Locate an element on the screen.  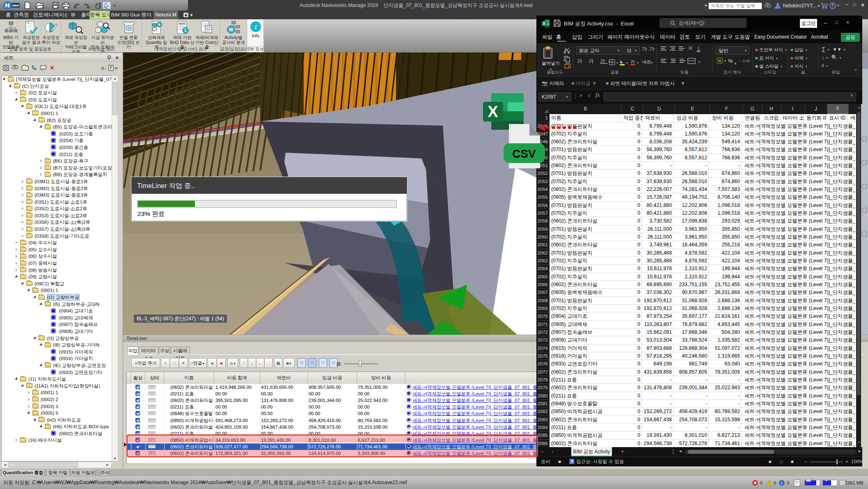
svg-text: MAN is located at coordinates (16, 6).